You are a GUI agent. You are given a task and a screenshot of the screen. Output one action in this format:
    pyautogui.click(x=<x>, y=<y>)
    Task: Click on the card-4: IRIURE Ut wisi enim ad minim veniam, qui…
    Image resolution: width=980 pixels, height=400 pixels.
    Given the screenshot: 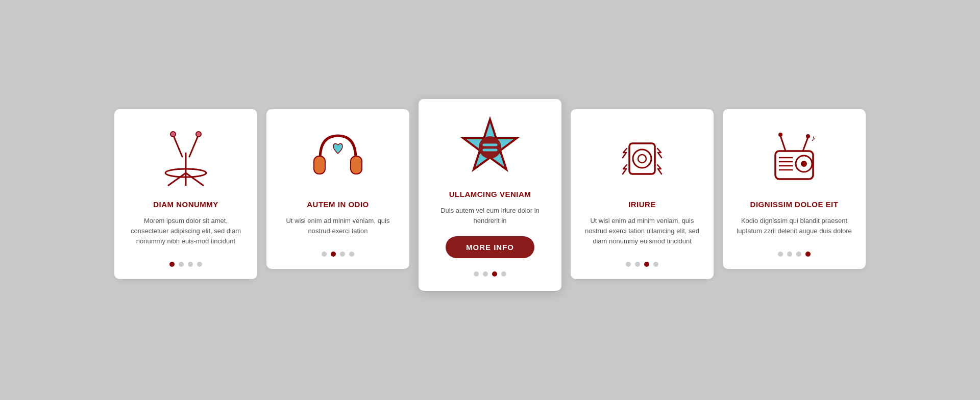 What is the action you would take?
    pyautogui.click(x=642, y=194)
    